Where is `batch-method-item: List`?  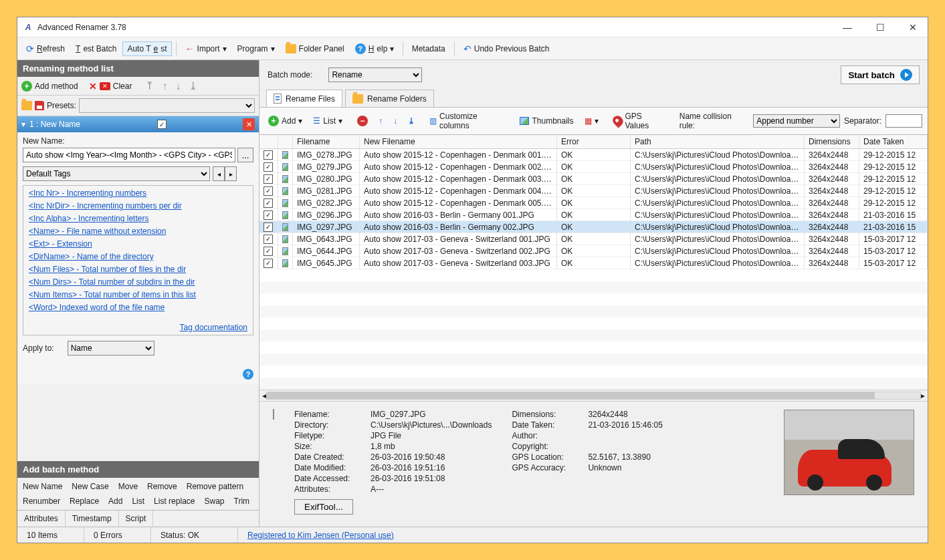
batch-method-item: List is located at coordinates (138, 501).